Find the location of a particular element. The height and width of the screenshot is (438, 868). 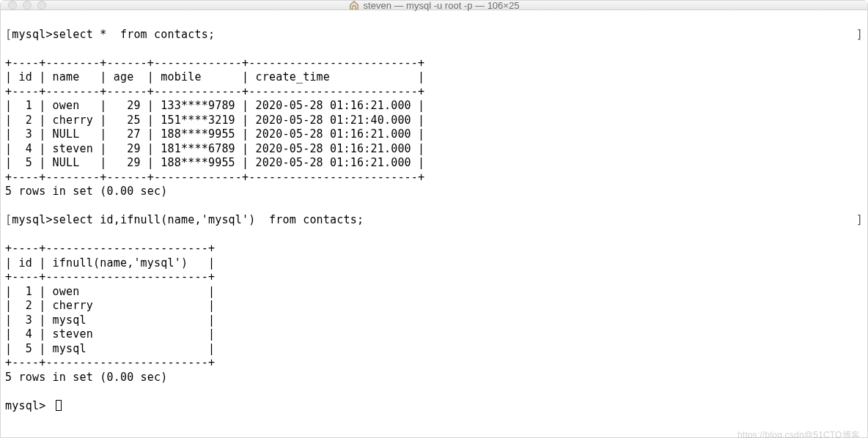

cursor is located at coordinates (59, 406).